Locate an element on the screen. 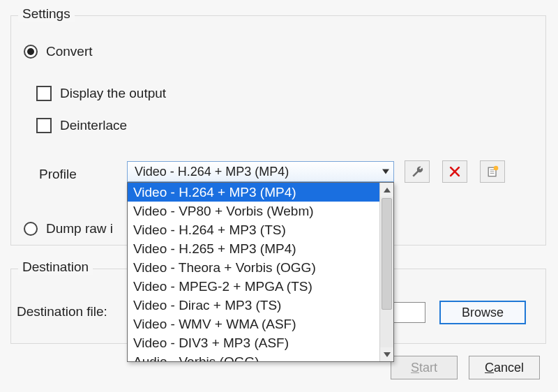  browse-button-label: Browse is located at coordinates (483, 312).